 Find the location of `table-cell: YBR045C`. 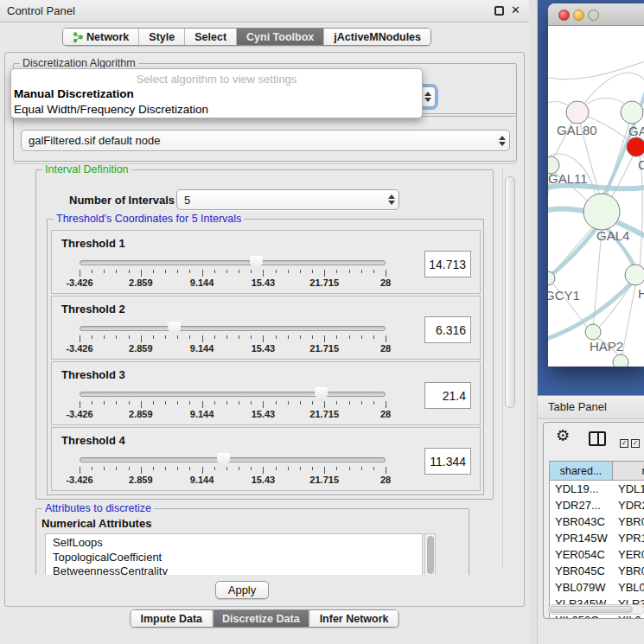

table-cell: YBR045C is located at coordinates (581, 571).